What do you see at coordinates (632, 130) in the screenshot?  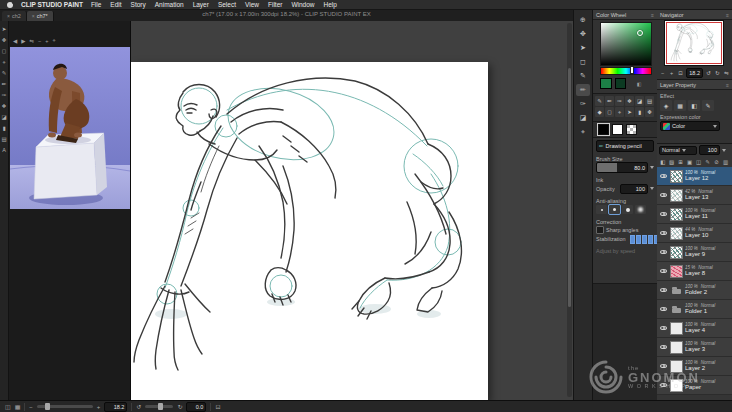 I see `transparent-color-swatch` at bounding box center [632, 130].